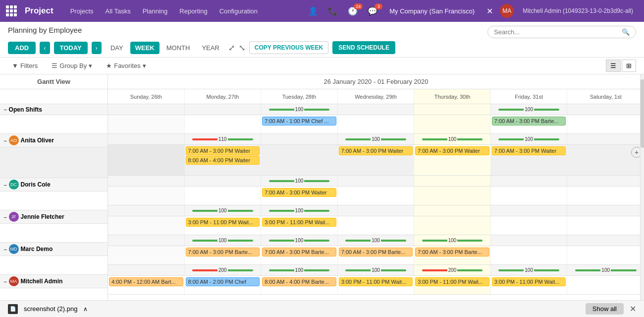  Describe the element at coordinates (376, 81) in the screenshot. I see `date-range-text: 26 January 2020 - 01 February 2020` at that location.